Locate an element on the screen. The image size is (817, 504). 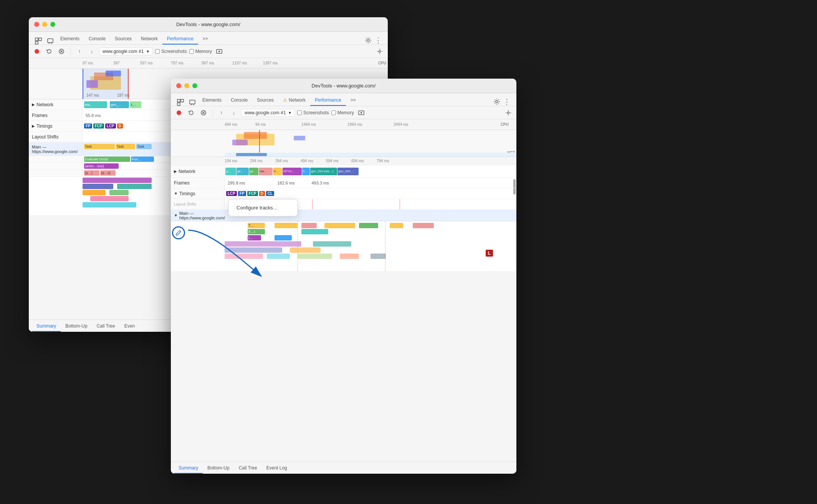
net-block-2: gen_… is located at coordinates (119, 105).